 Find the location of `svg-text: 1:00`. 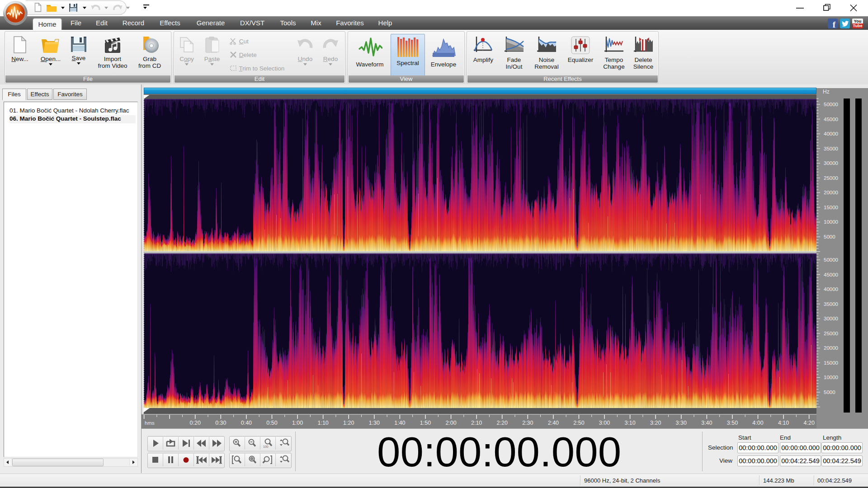

svg-text: 1:00 is located at coordinates (297, 423).